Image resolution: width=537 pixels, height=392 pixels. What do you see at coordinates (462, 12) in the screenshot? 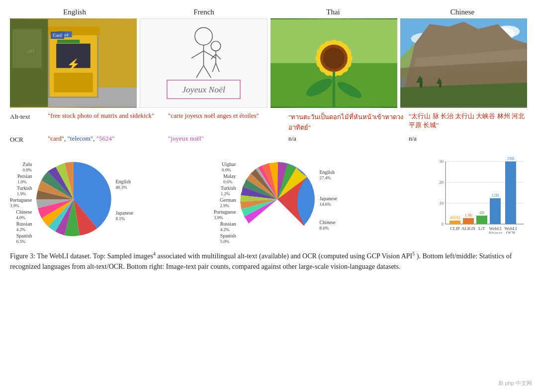
I see `lang-chinese: Chinese` at bounding box center [462, 12].